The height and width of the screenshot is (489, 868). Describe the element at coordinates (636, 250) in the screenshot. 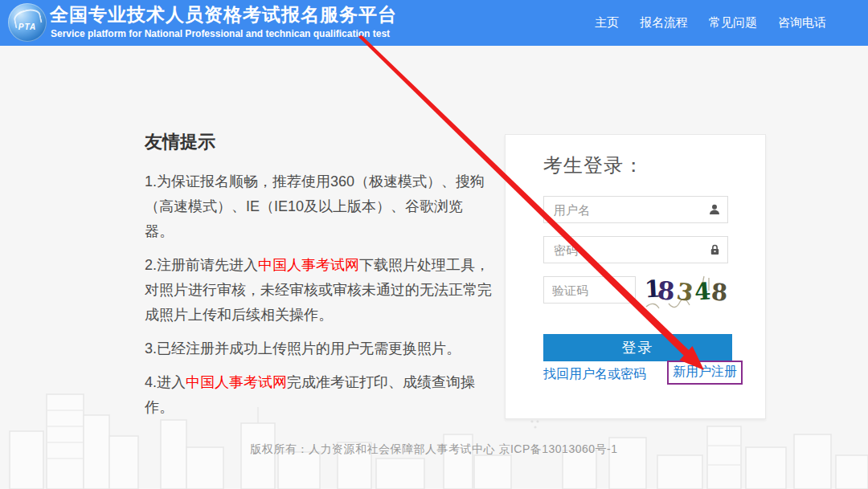

I see `password-input` at that location.